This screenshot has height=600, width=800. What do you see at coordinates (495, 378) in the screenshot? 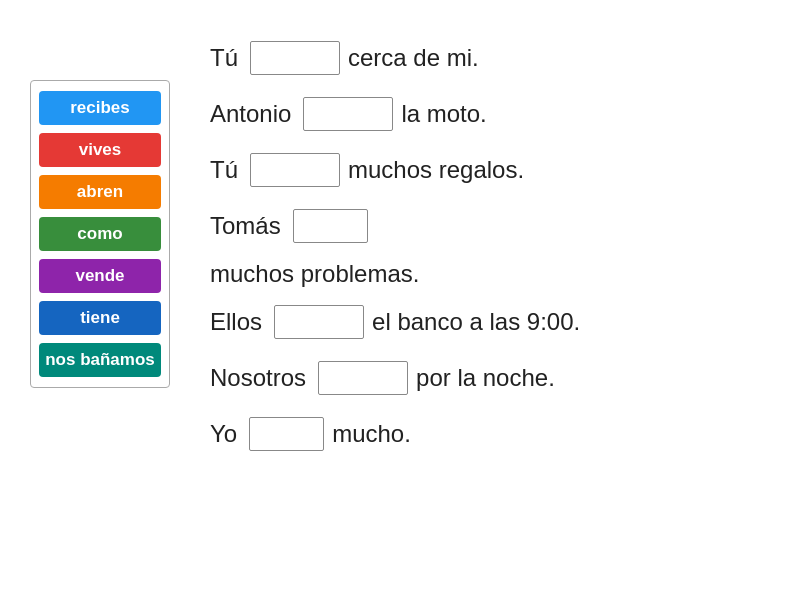
I see `sentence-row-s6: Nosotrospor la noche.` at bounding box center [495, 378].